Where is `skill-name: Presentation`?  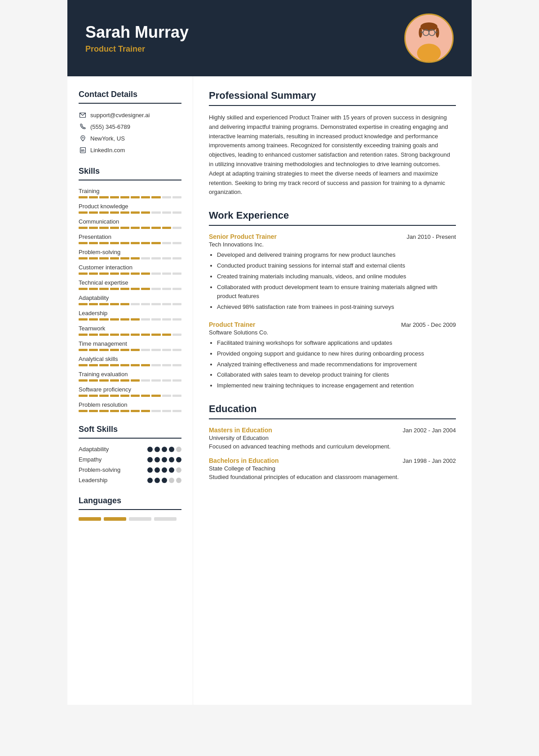 skill-name: Presentation is located at coordinates (130, 237).